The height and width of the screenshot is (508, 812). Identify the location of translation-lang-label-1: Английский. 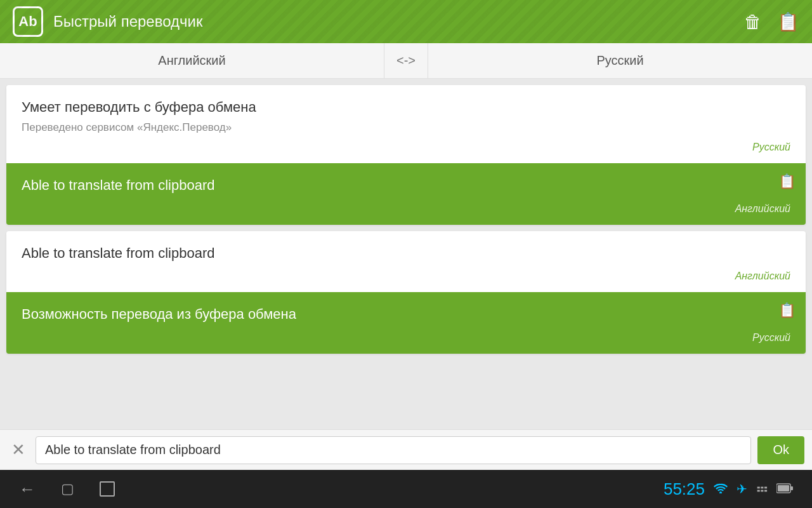
(406, 209).